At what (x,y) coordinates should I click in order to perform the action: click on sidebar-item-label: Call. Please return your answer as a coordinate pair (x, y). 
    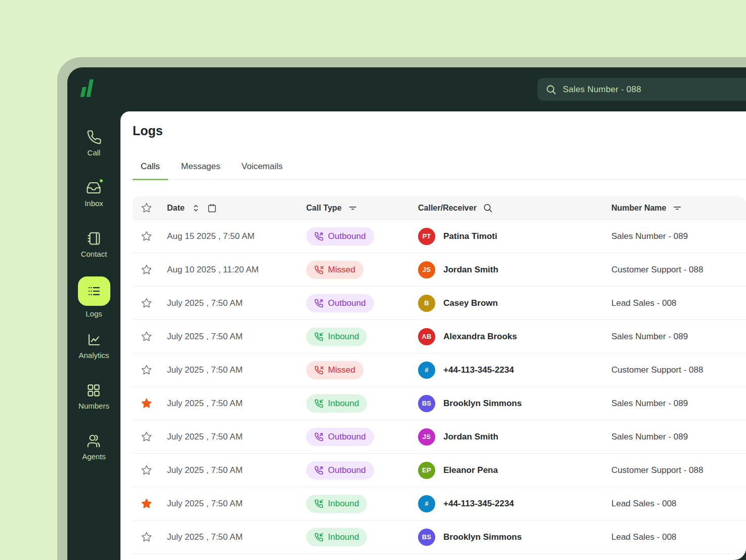
    Looking at the image, I should click on (94, 153).